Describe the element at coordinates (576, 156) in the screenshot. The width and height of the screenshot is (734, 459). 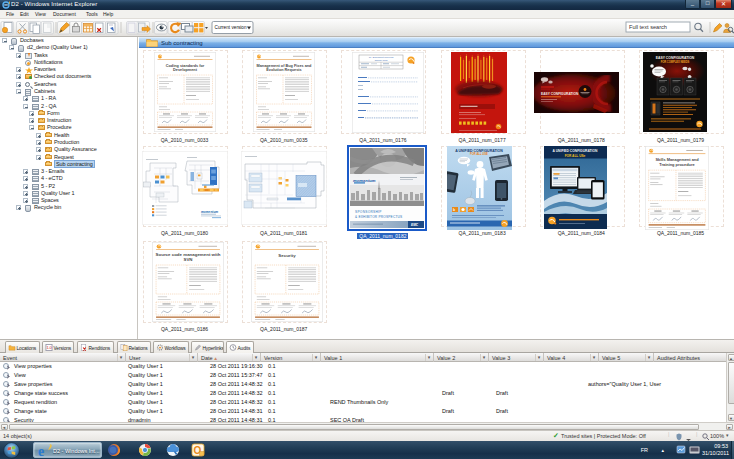
I see `svg-text: FOR ALL USe` at that location.